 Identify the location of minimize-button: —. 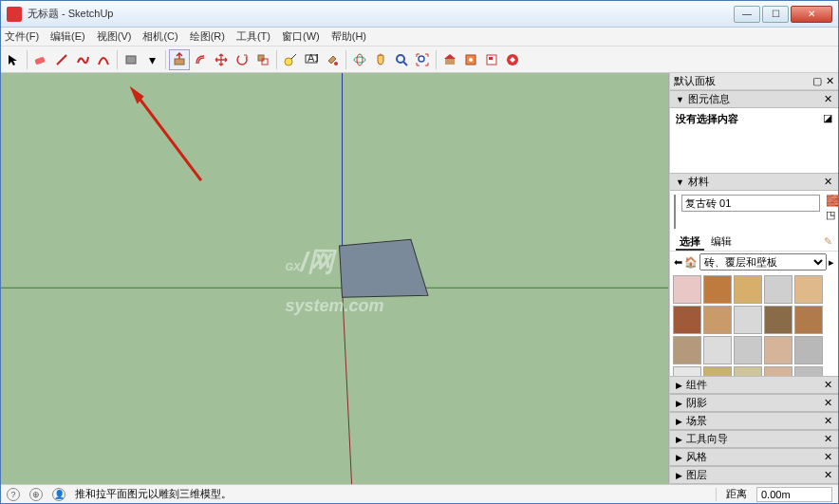
(747, 14).